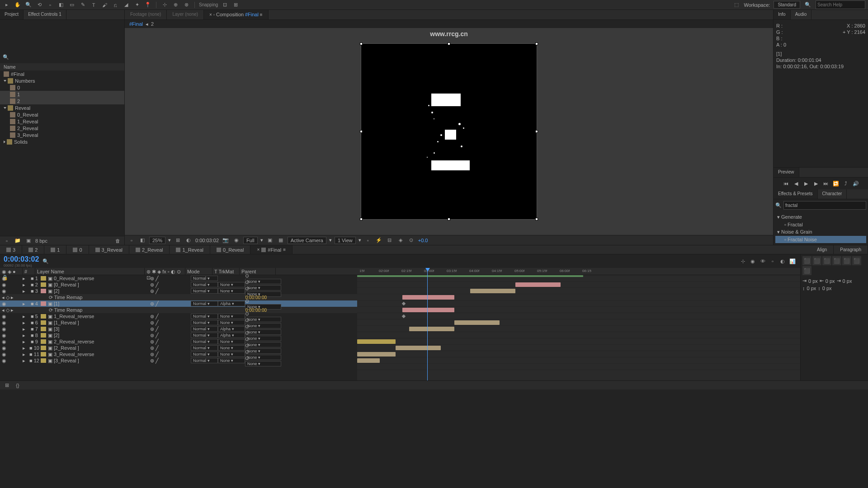 This screenshot has height=488, width=868. I want to click on view-dropdown: 1 View, so click(345, 240).